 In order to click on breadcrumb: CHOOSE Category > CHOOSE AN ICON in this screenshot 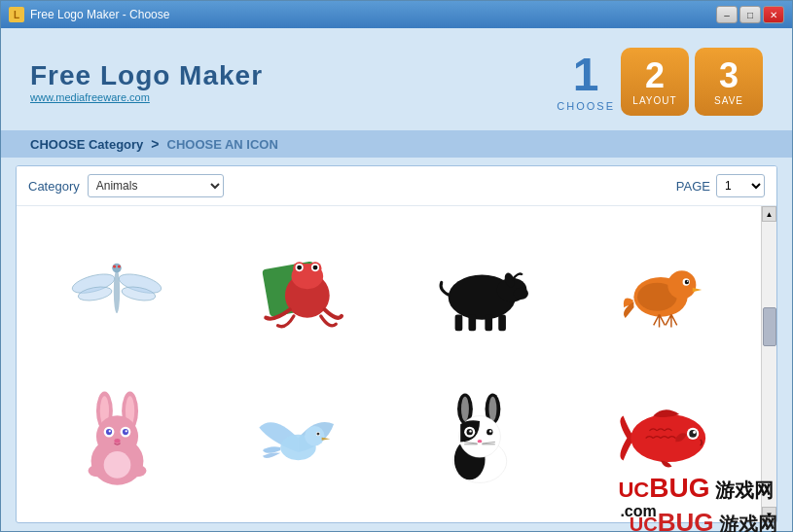, I will do `click(397, 144)`.